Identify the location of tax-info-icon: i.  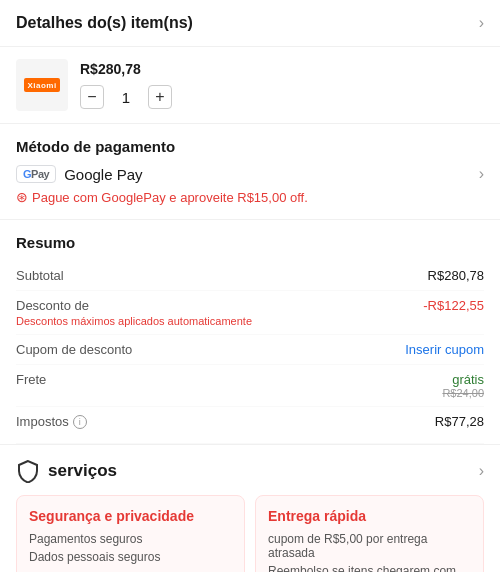
(80, 422).